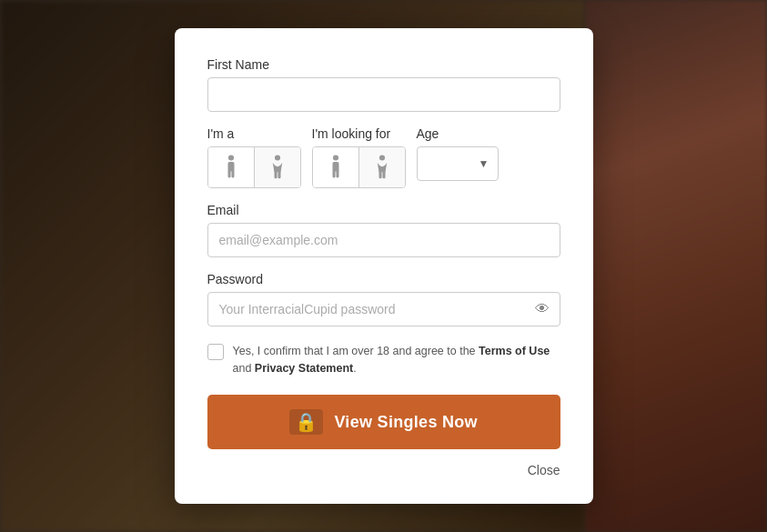 The image size is (767, 532). What do you see at coordinates (397, 360) in the screenshot?
I see `terms-text: Yes, I confirm that I am over 18 and agr…` at bounding box center [397, 360].